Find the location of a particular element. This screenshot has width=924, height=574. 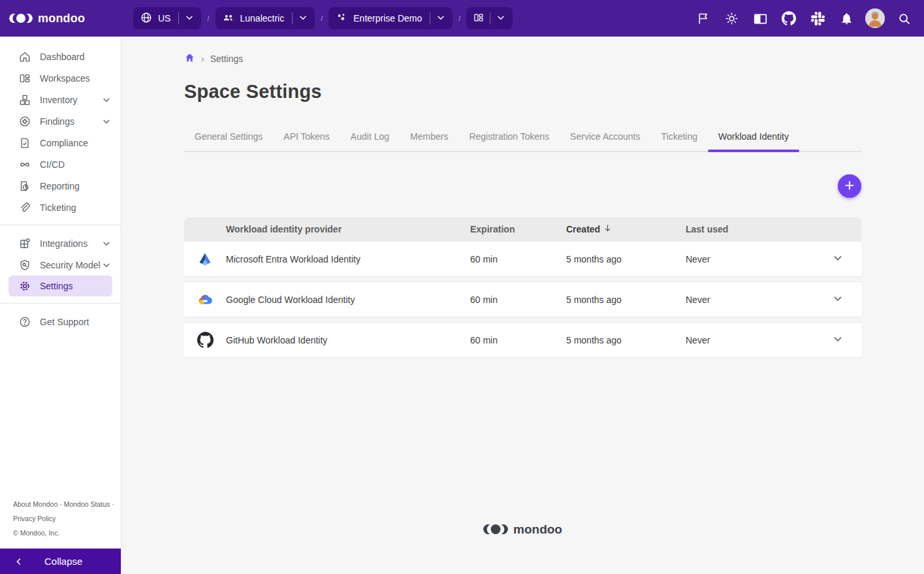

sidebar-item-label: Workspaces is located at coordinates (76, 78).